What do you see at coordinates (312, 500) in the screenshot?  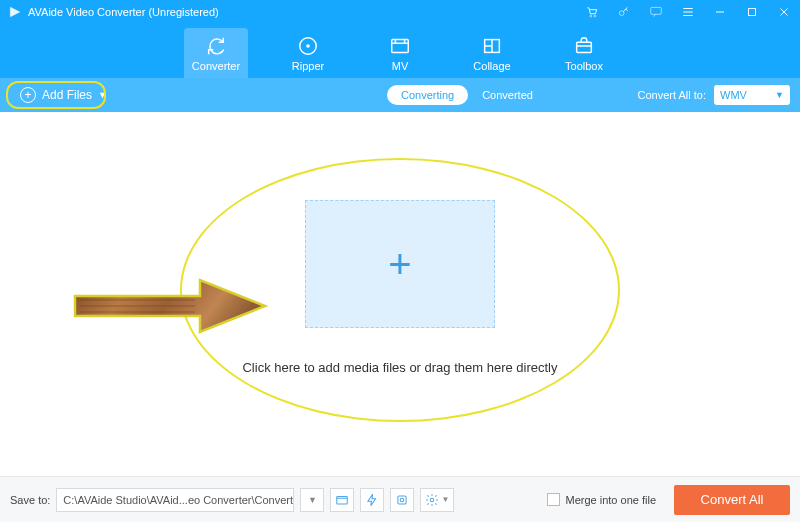 I see `save-path-dropdown: ▼` at bounding box center [312, 500].